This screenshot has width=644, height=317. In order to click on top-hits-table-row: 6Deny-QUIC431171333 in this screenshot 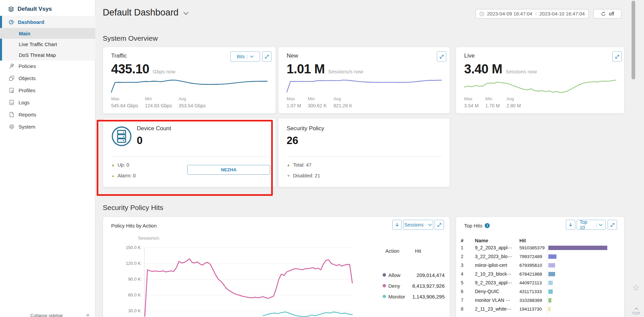, I will do `click(540, 291)`.